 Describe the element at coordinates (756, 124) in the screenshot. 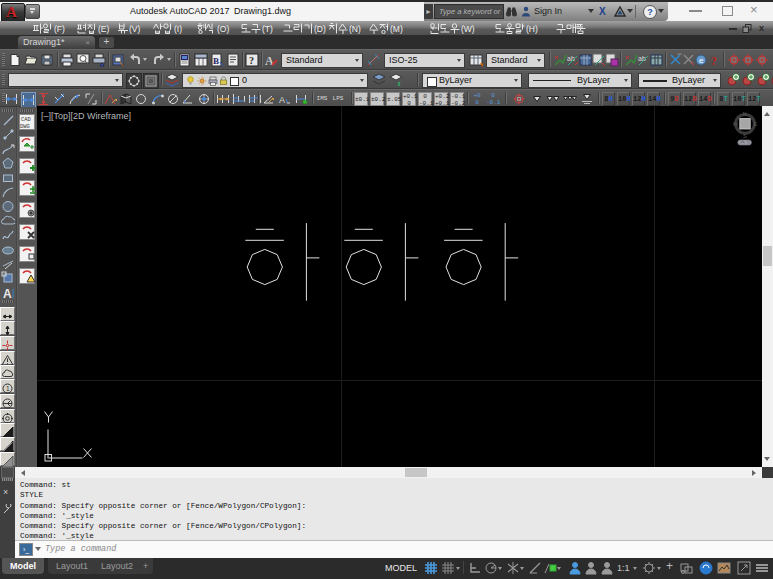

I see `svg-text: E` at that location.